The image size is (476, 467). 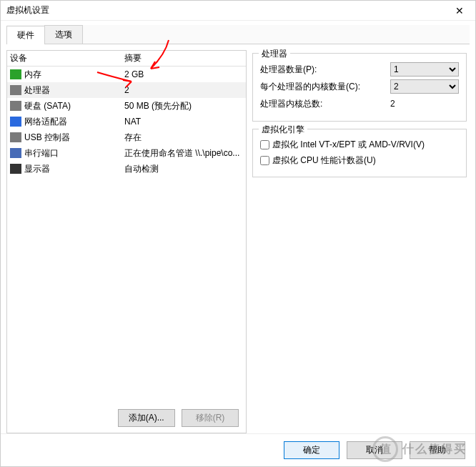 What do you see at coordinates (274, 54) in the screenshot?
I see `processor-group-title: 处理器` at bounding box center [274, 54].